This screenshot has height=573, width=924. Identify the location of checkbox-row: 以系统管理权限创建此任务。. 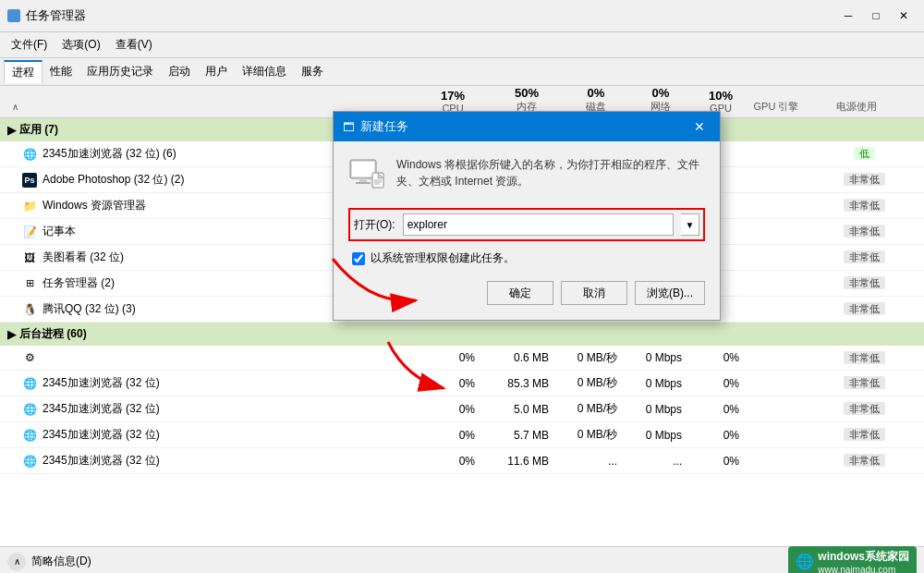
(527, 259).